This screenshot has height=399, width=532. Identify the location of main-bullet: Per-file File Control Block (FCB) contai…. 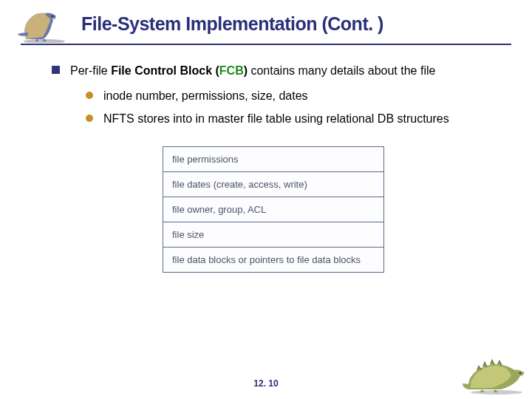
(273, 71).